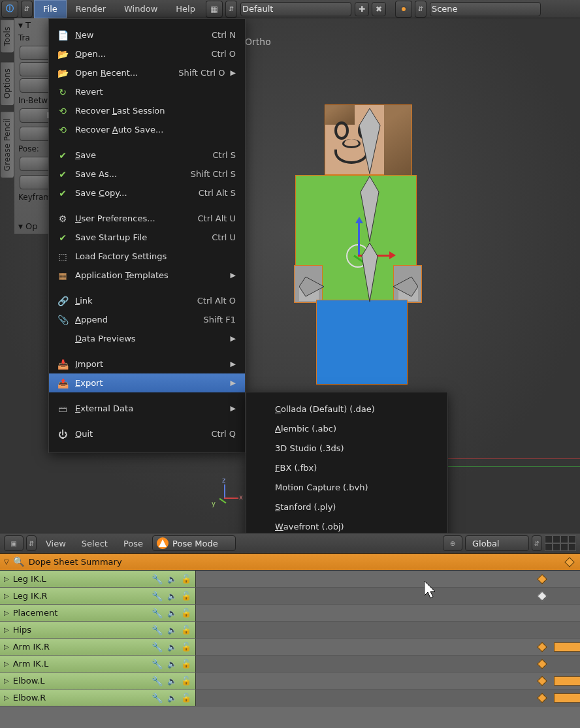  I want to click on file-menu-item-export: 📤Export▶, so click(147, 383).